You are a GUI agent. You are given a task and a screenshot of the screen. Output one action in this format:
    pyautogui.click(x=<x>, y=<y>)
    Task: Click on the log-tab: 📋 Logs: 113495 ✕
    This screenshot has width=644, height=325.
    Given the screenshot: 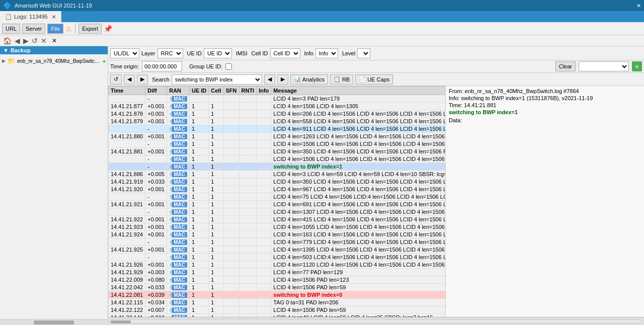 What is the action you would take?
    pyautogui.click(x=31, y=17)
    